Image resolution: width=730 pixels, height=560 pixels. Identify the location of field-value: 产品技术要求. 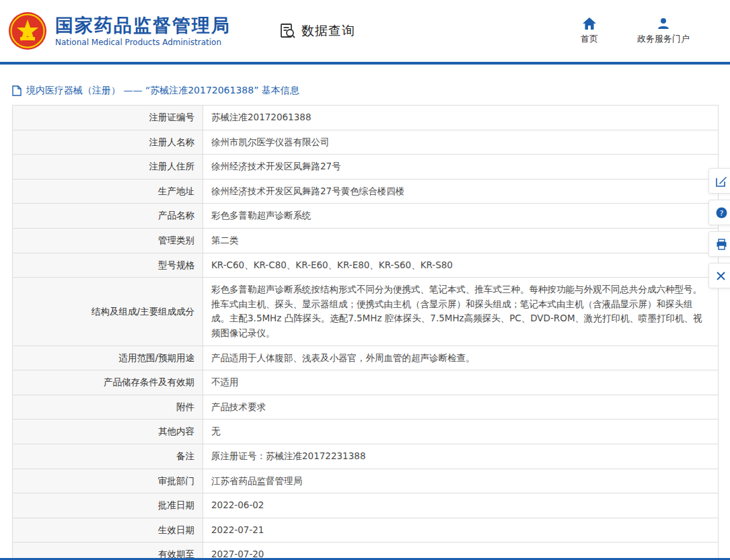
(461, 407).